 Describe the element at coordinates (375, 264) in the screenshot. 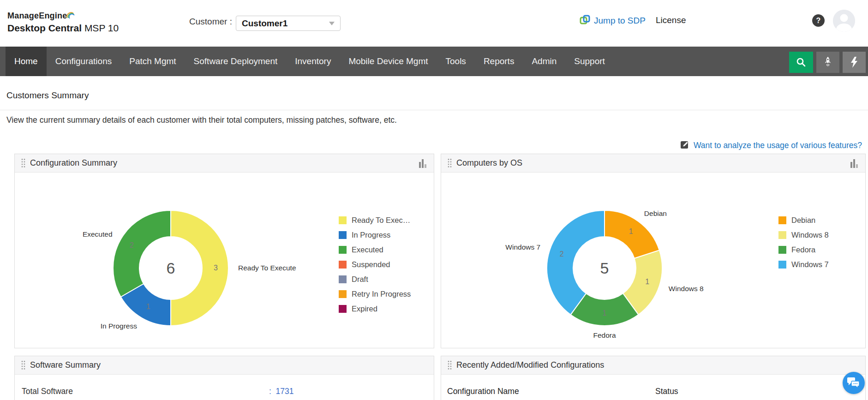

I see `chart-legend: Ready To Exec…In ProgressExecutedSuspend…` at that location.